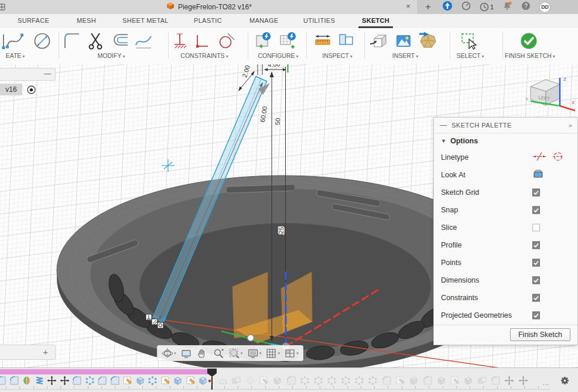  I want to click on browser-expand-bar: +, so click(28, 352).